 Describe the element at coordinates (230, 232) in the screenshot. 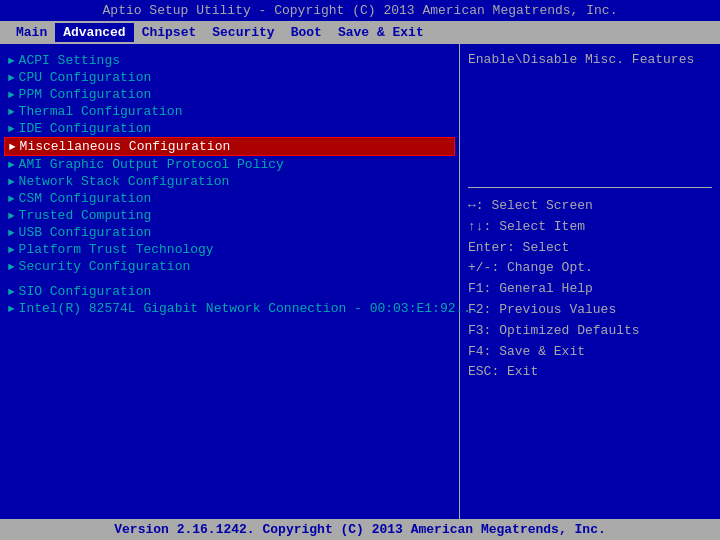

I see `entry-usb-config: ► USB Configuration` at that location.